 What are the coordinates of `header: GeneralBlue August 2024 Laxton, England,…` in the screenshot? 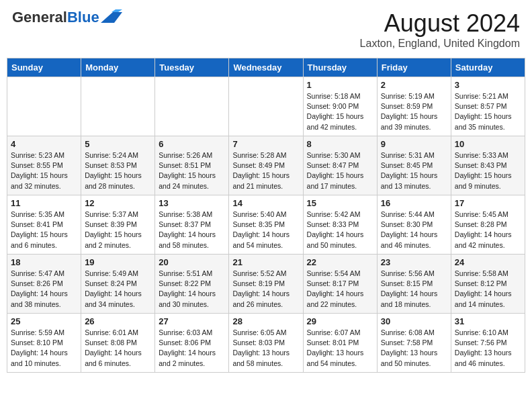 It's located at (266, 30).